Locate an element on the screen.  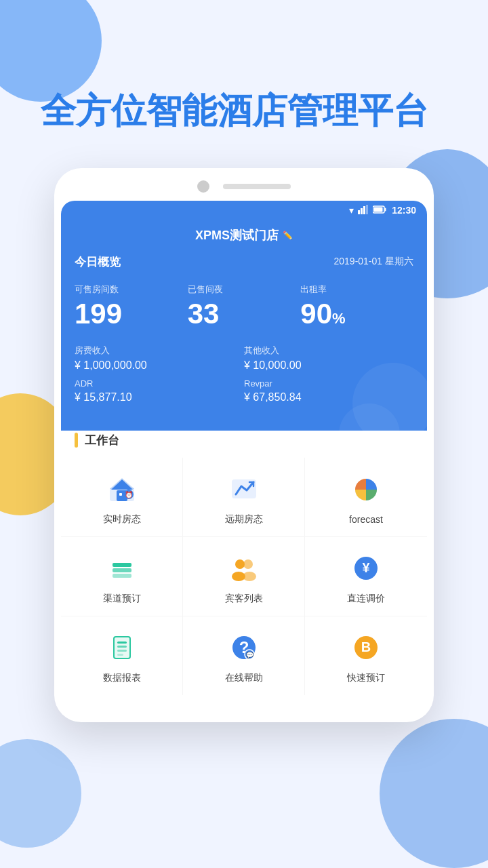
status-time: 12:30 is located at coordinates (404, 210).